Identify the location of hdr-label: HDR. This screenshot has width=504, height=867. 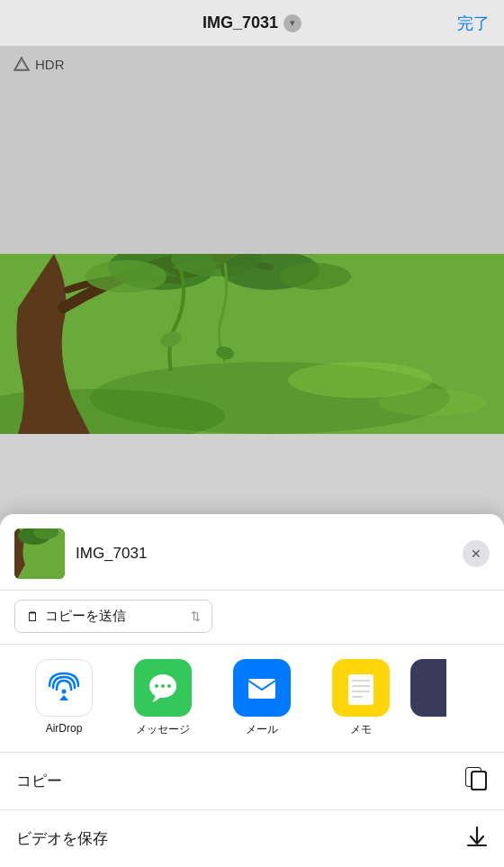
(252, 64).